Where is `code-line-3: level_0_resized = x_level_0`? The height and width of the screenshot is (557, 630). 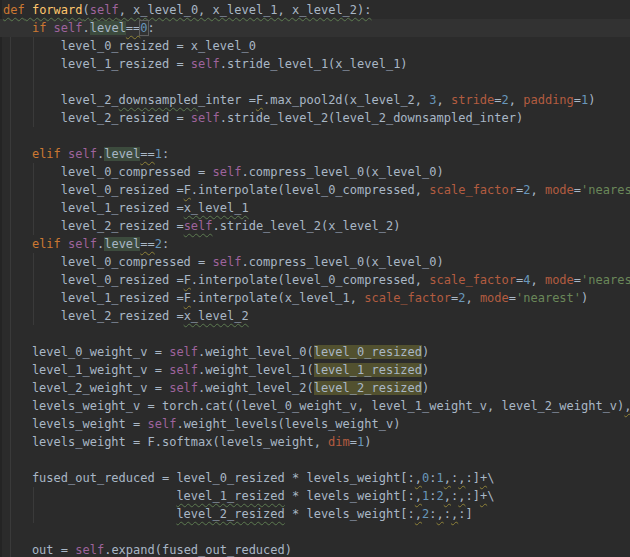 code-line-3: level_0_resized = x_level_0 is located at coordinates (315, 46).